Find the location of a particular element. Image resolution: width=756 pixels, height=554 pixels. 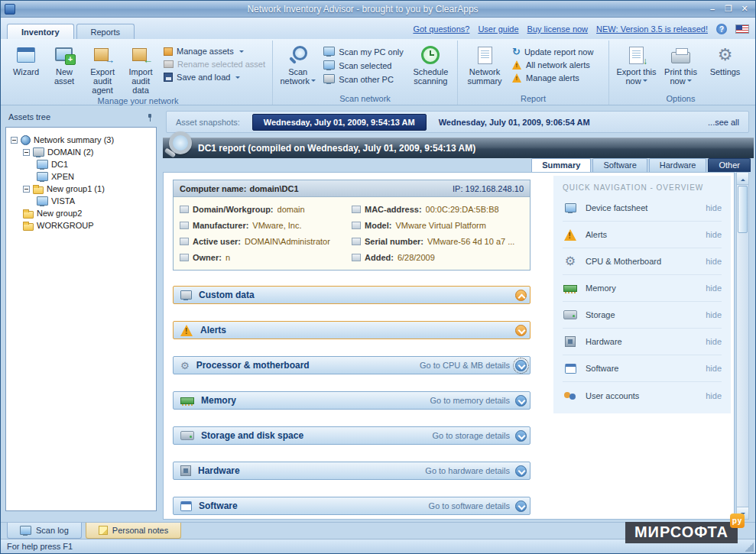

pin-icon is located at coordinates (150, 118).